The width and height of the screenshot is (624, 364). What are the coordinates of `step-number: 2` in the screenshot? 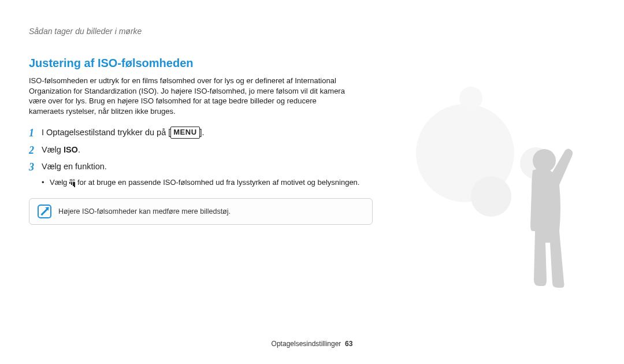 It's located at (35, 150).